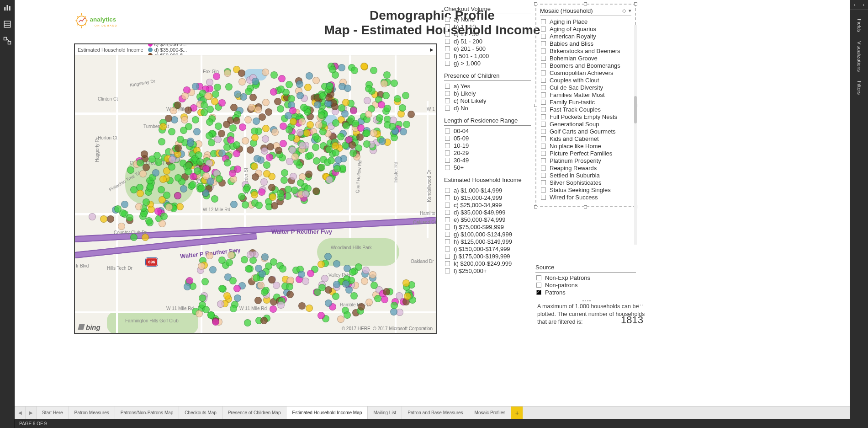 Image resolution: width=868 pixels, height=428 pixels. Describe the element at coordinates (487, 234) in the screenshot. I see `slicer-item: g) $100,000-$124,999` at that location.